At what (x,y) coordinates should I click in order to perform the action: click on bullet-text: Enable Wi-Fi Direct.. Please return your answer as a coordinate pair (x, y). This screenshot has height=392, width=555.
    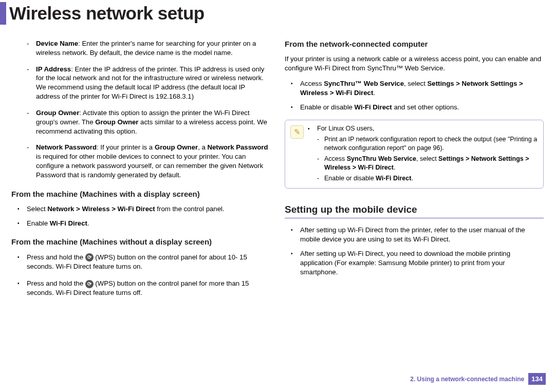
    Looking at the image, I should click on (149, 223).